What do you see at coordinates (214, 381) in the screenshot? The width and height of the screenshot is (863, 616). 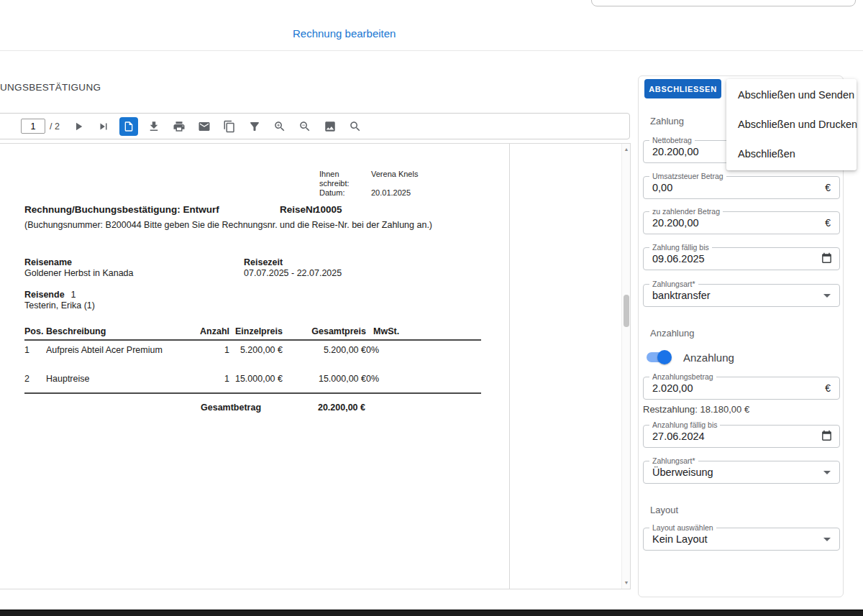 I see `table-cell: 1` at bounding box center [214, 381].